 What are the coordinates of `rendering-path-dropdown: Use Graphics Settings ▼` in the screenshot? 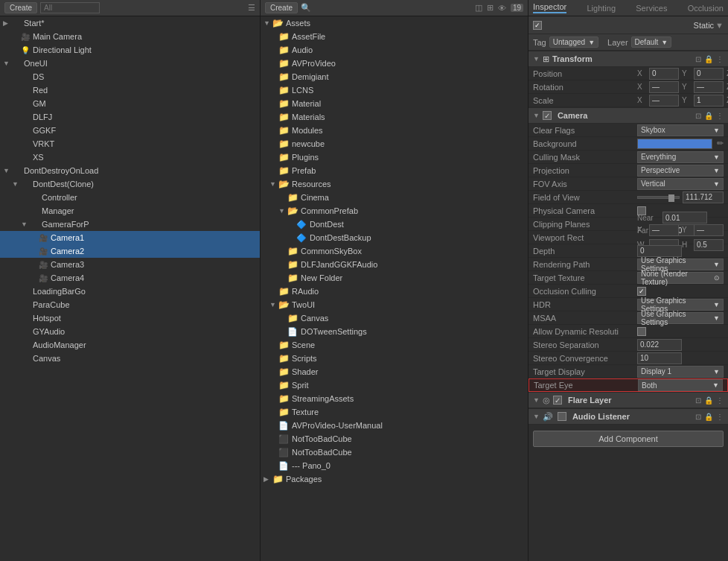 It's located at (680, 264).